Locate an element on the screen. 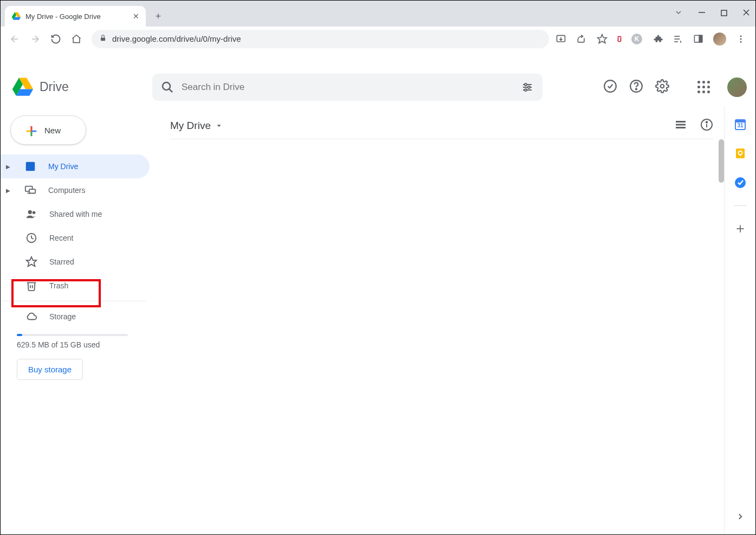  share-icon is located at coordinates (581, 39).